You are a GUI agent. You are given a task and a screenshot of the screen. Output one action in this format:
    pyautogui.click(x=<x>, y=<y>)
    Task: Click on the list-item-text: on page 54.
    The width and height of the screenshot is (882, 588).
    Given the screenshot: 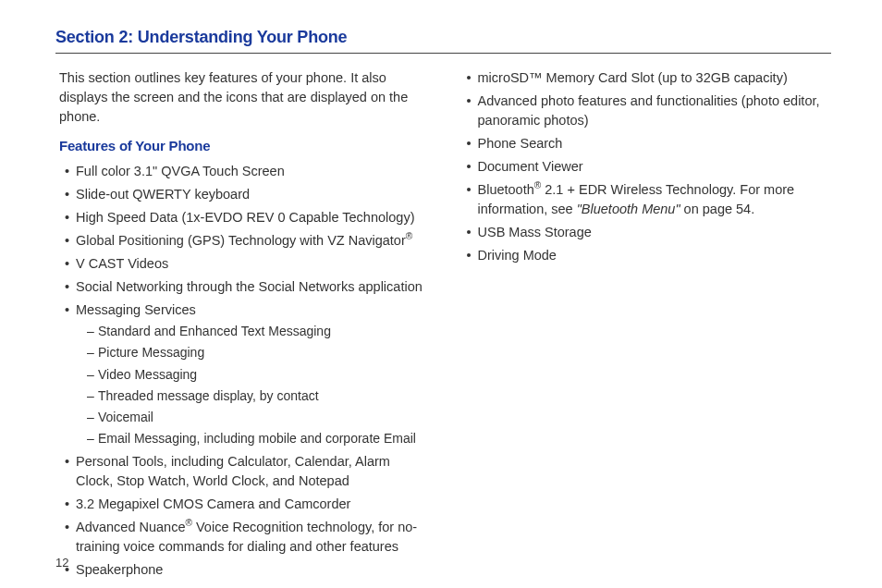 What is the action you would take?
    pyautogui.click(x=717, y=209)
    